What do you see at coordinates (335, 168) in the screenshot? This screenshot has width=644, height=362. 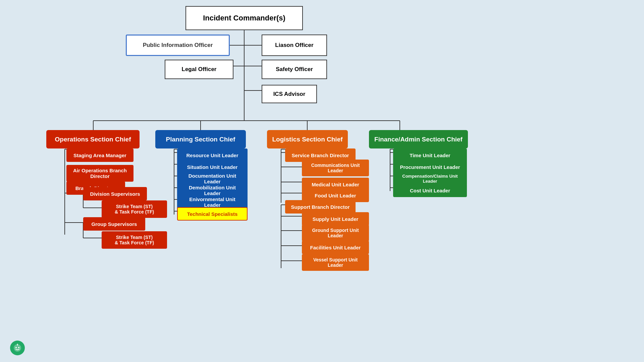 I see `comms-unit-box: Communications Unit Leader` at bounding box center [335, 168].